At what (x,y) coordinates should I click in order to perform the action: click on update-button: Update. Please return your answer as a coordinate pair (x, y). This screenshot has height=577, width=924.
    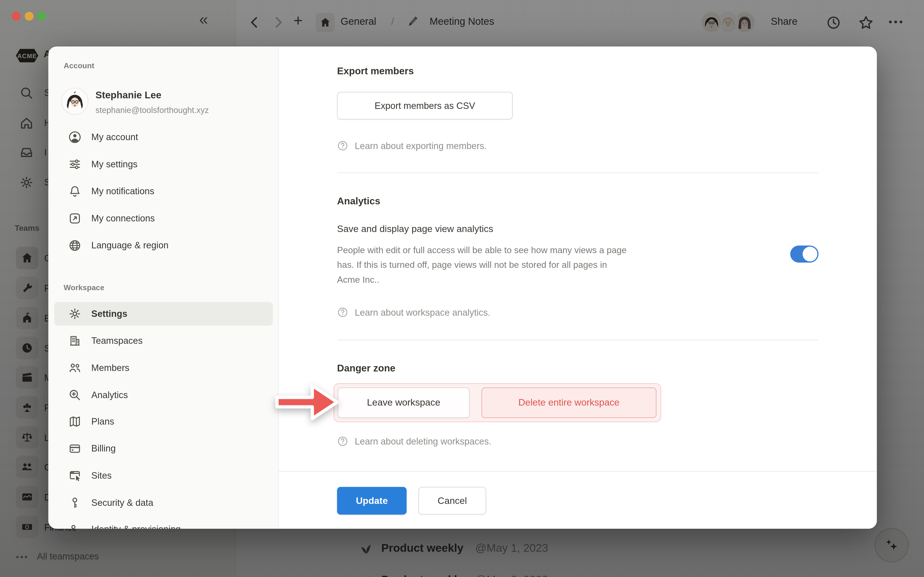
    Looking at the image, I should click on (372, 501).